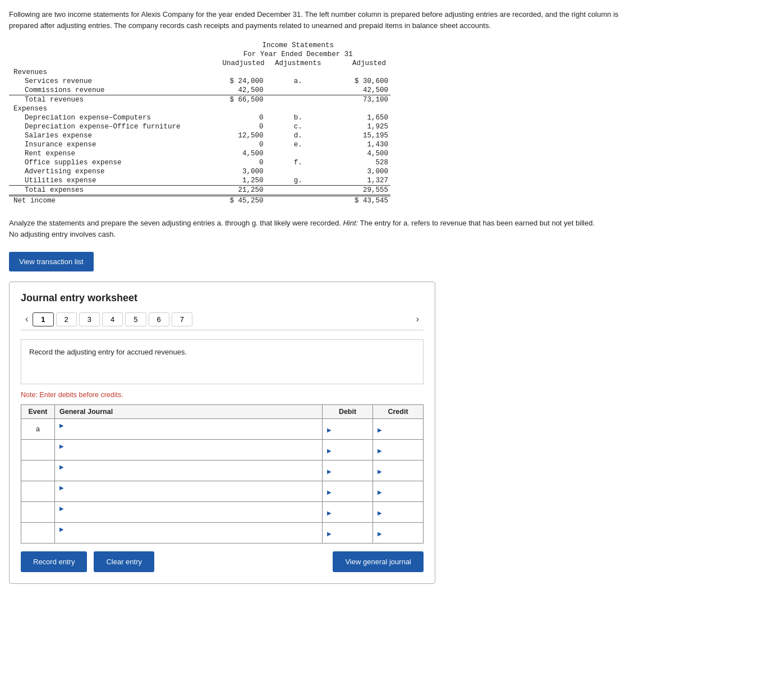  What do you see at coordinates (182, 320) in the screenshot?
I see `tab-7: 7` at bounding box center [182, 320].